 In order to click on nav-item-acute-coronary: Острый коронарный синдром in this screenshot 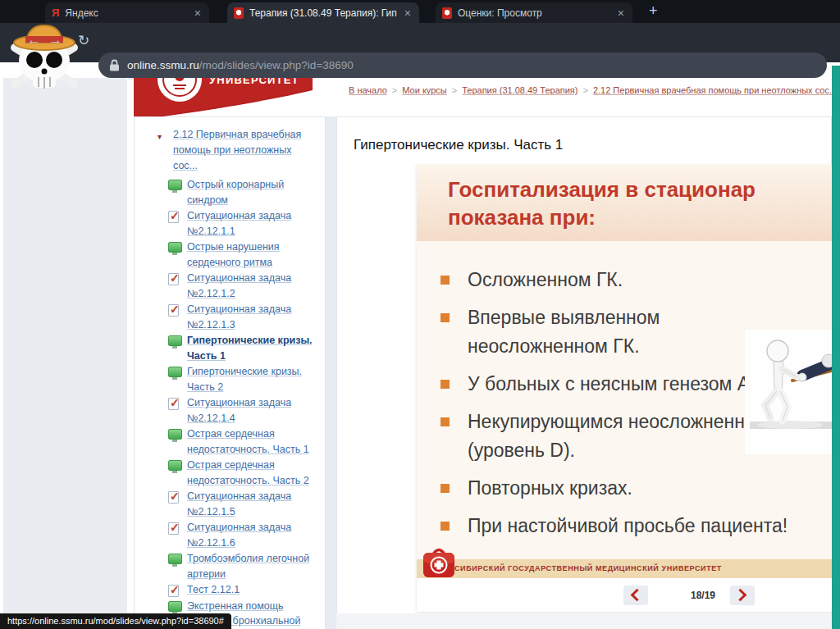, I will do `click(230, 193)`.